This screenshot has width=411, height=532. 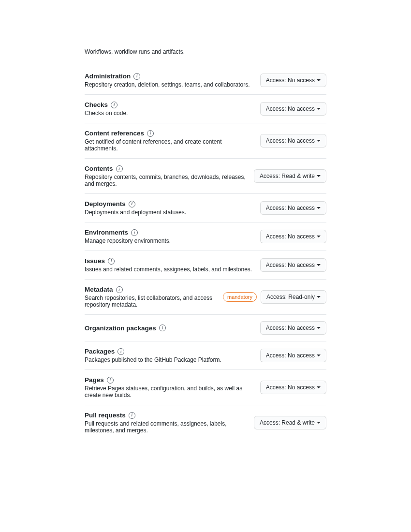 What do you see at coordinates (206, 176) in the screenshot?
I see `permission-row: ContentsiRepository contents, commits, b…` at bounding box center [206, 176].